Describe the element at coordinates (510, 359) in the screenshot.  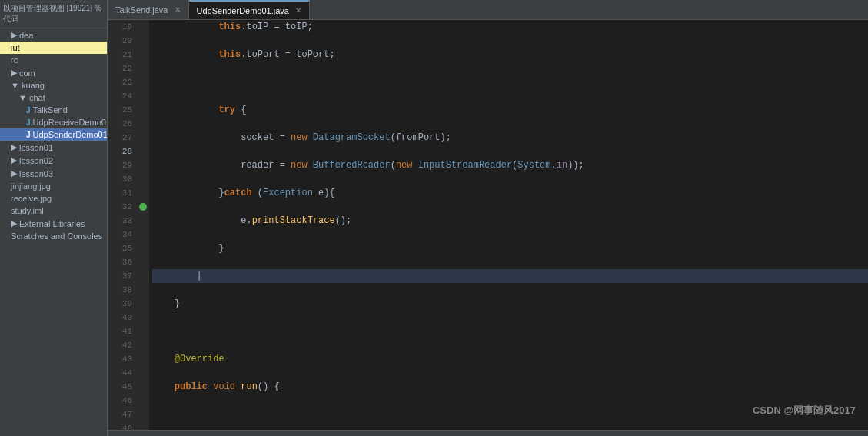
I see `code-line-31: @Override` at that location.